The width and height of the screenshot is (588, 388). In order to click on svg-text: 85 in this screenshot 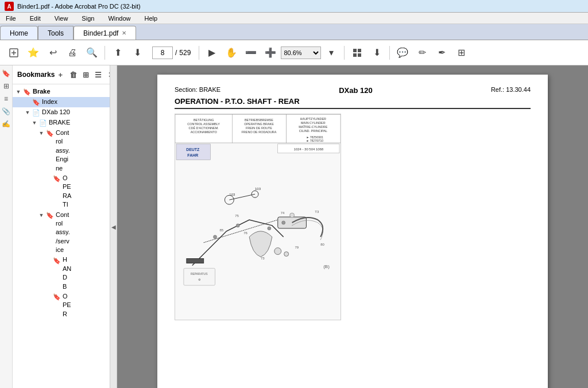, I will do `click(222, 230)`.